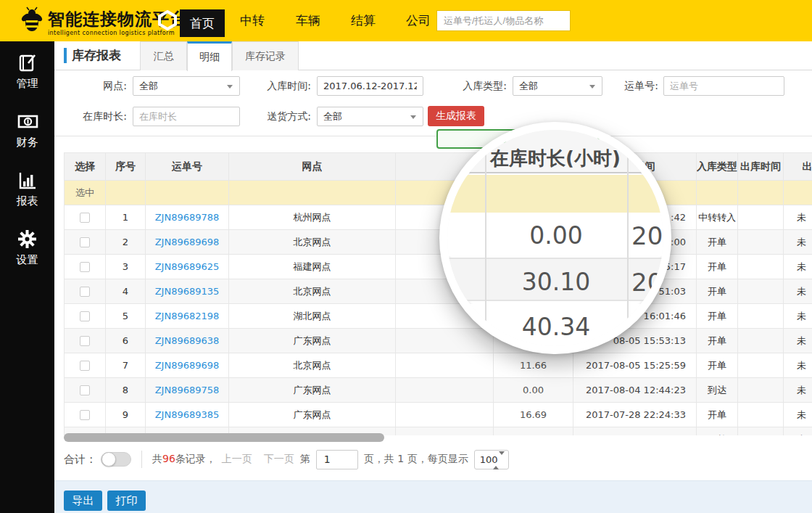 Image resolution: width=812 pixels, height=513 pixels. What do you see at coordinates (187, 316) in the screenshot?
I see `cell-waybill: ZJN89682198` at bounding box center [187, 316].